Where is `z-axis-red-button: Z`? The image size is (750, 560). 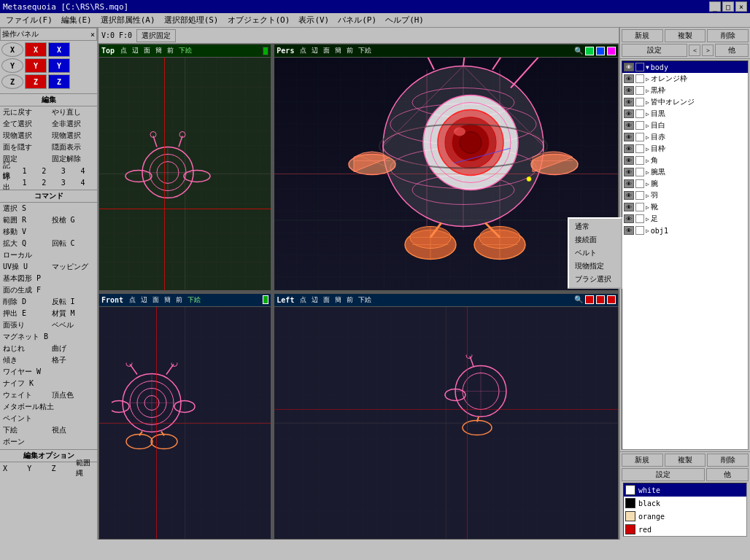
z-axis-red-button: Z is located at coordinates (36, 82).